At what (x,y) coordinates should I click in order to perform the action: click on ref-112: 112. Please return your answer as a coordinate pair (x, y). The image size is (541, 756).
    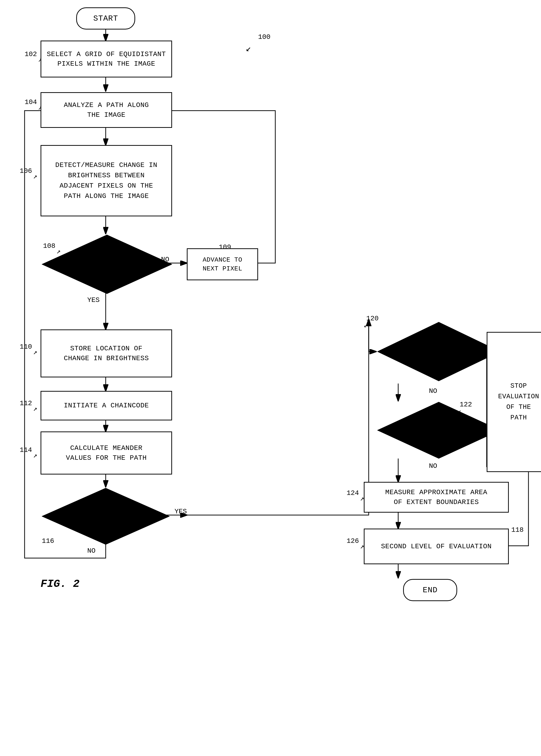
    Looking at the image, I should click on (26, 403).